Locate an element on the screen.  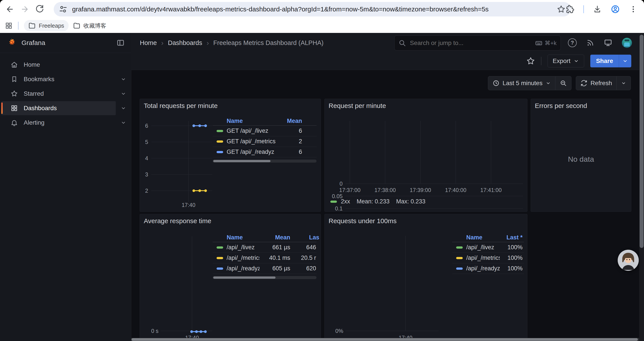
bookmark-label: 收藏博客 is located at coordinates (95, 26).